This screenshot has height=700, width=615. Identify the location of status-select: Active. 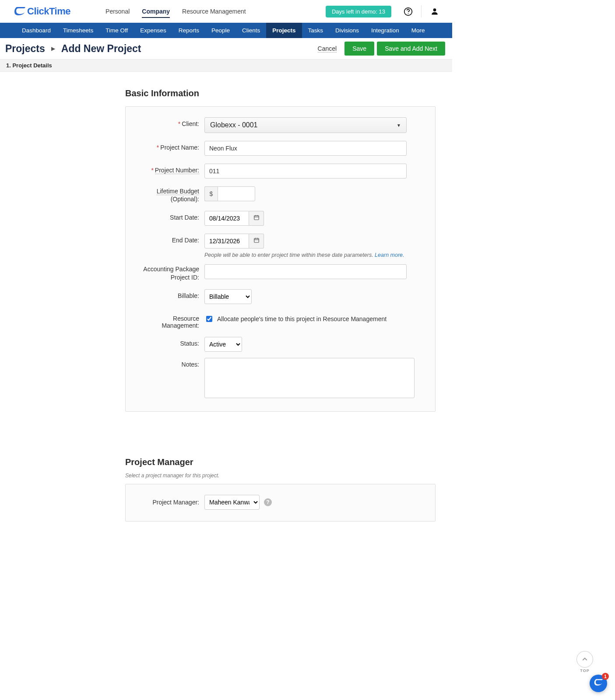
(223, 344).